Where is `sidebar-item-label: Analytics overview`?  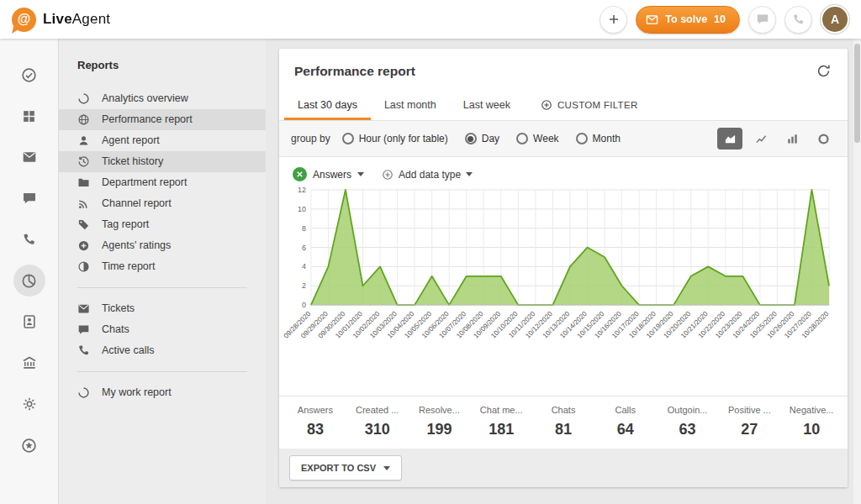
sidebar-item-label: Analytics overview is located at coordinates (145, 99).